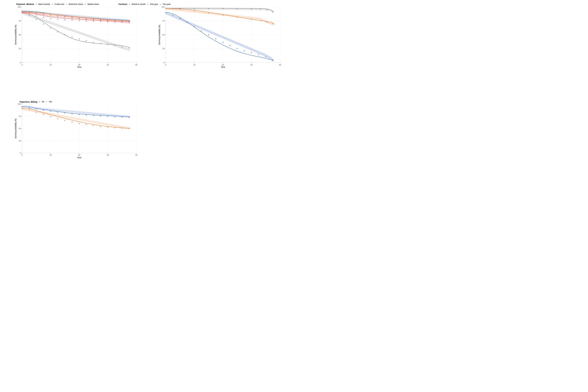 This screenshot has width=588, height=392. I want to click on chart2-container: Survival probability (%) Time 0 25 50 75…, so click(219, 53).